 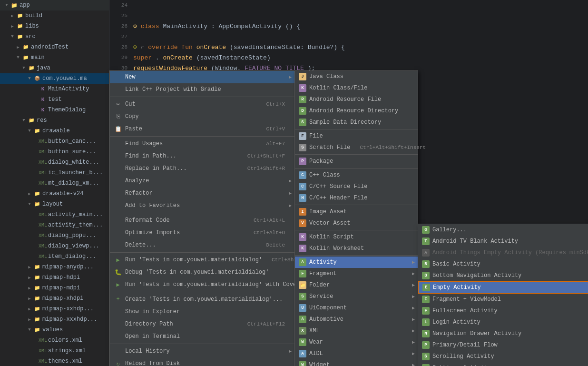 I want to click on menu-item-debug-tests: 🐛 Debug 'Tests in com.youwei.materialdia…, so click(x=202, y=272).